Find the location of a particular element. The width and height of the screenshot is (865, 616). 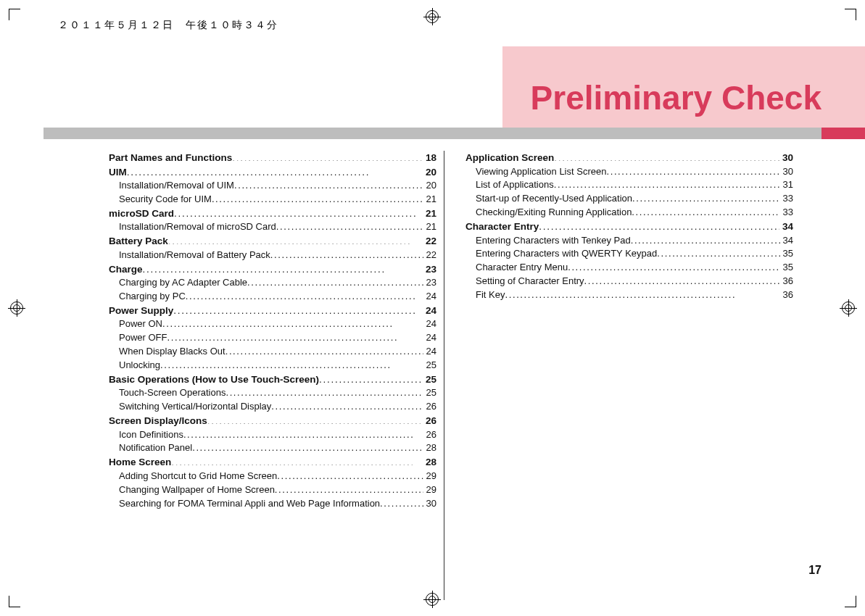

toc-section-entry: Battery Pack22 is located at coordinates (273, 241).